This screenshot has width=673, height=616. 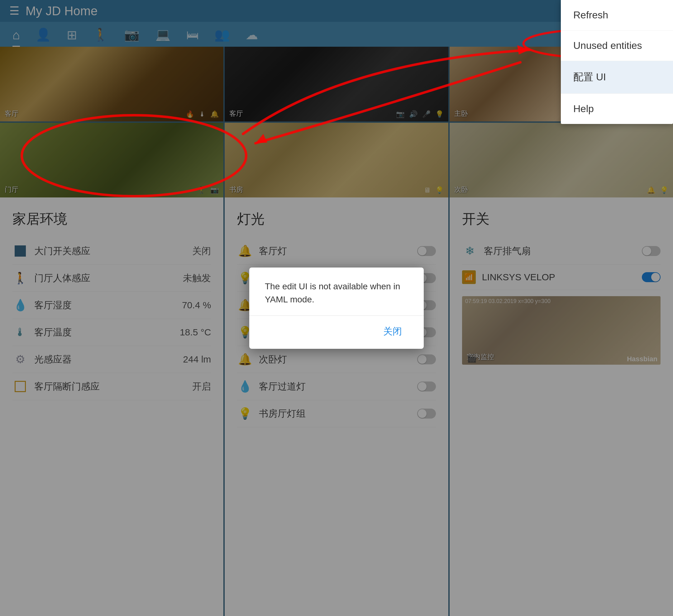 What do you see at coordinates (393, 332) in the screenshot?
I see `dialog-close-button: 关闭` at bounding box center [393, 332].